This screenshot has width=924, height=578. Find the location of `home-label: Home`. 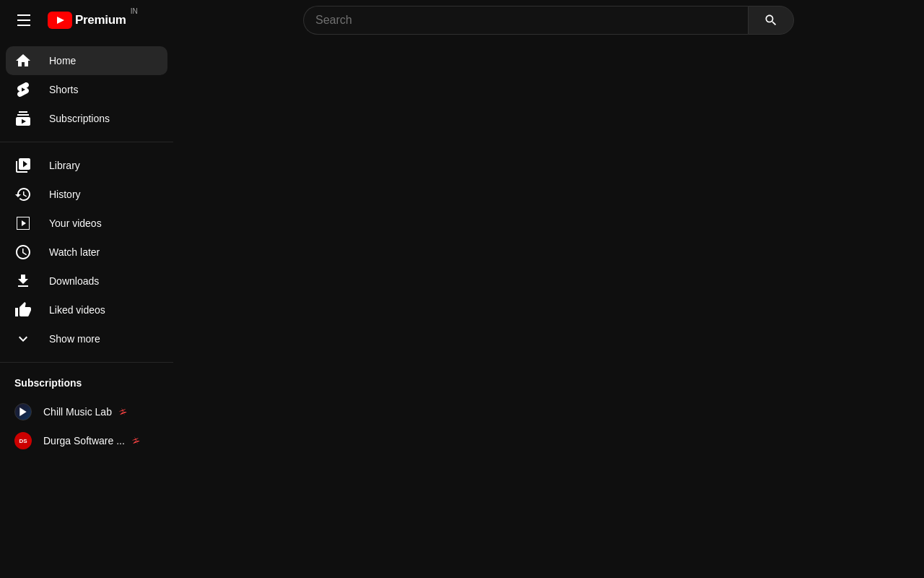

home-label: Home is located at coordinates (62, 61).